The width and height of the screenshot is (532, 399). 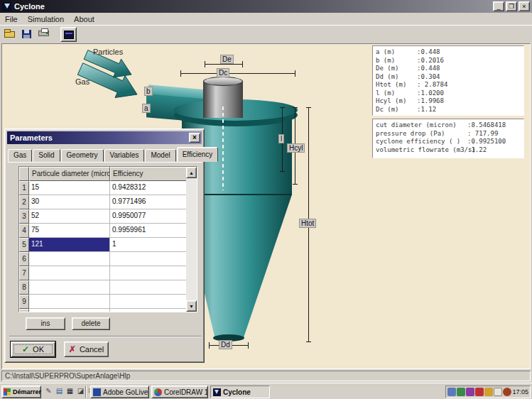 I want to click on table-row: 3520.9950077, so click(x=108, y=217).